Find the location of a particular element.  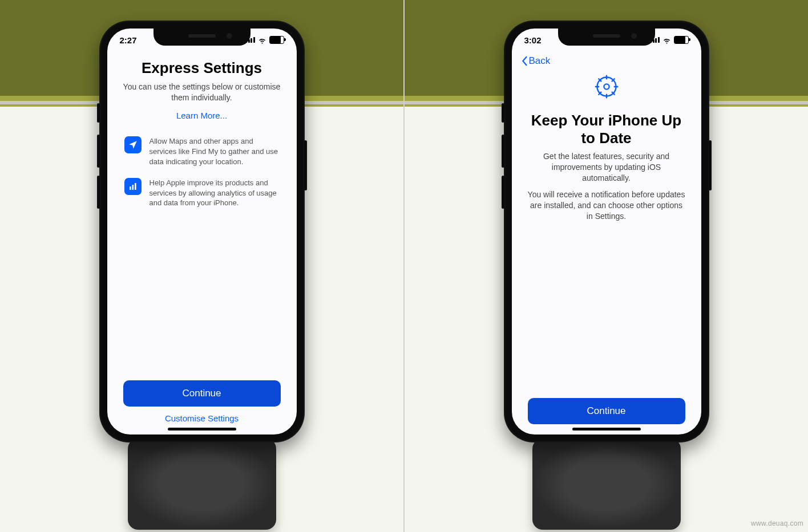

page-title: Express Settings is located at coordinates (202, 68).